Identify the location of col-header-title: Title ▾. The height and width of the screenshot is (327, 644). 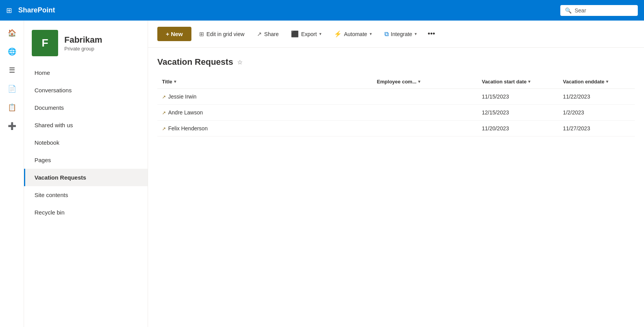
(265, 82).